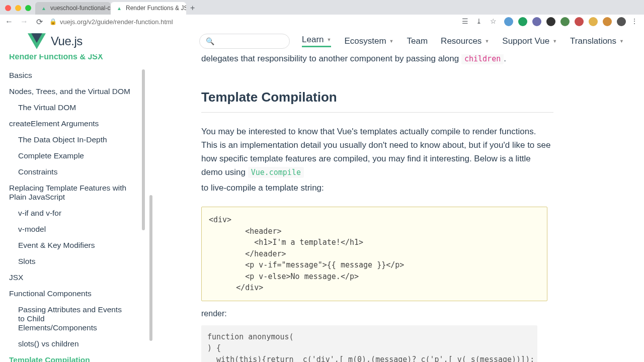  Describe the element at coordinates (253, 22) in the screenshot. I see `address-bar: 🔒 vuejs.org/v2/guide/render-function.htm…` at that location.